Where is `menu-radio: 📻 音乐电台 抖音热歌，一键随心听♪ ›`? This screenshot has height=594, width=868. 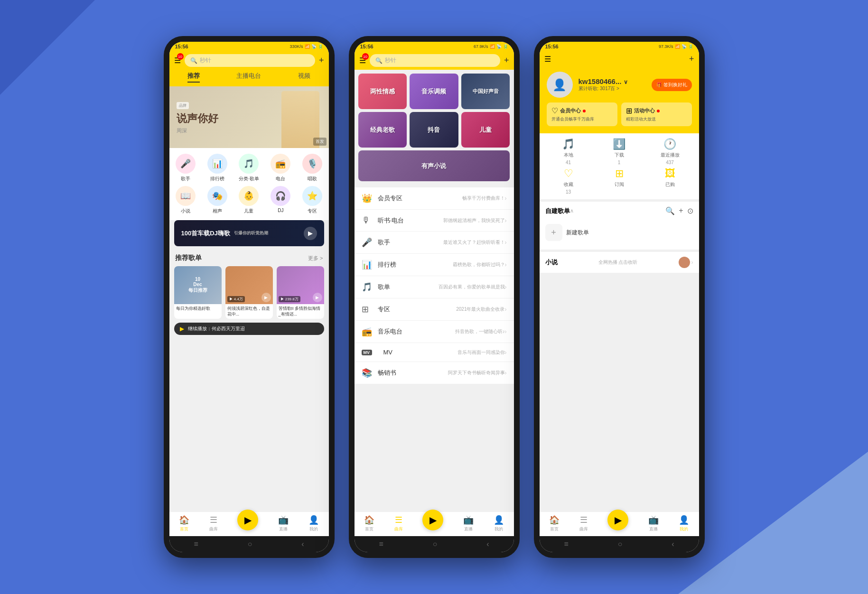
menu-radio: 📻 音乐电台 抖音热歌，一键随心听♪ › is located at coordinates (434, 332).